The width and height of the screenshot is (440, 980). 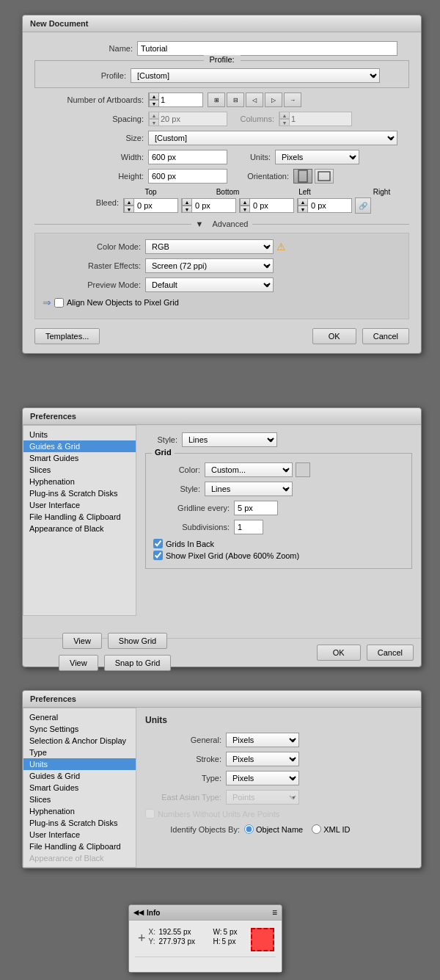 I want to click on arrange-row-icon: ⊟, so click(x=235, y=100).